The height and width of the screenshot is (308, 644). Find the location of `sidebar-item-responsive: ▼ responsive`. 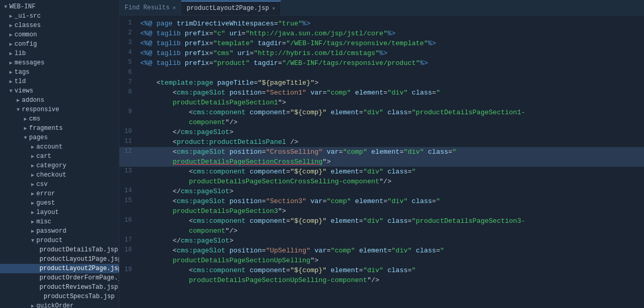

sidebar-item-responsive: ▼ responsive is located at coordinates (59, 110).